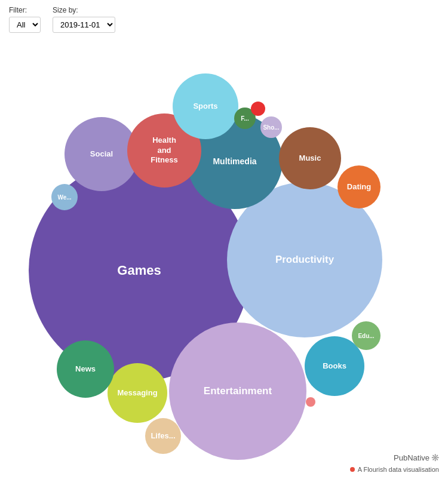 The height and width of the screenshot is (479, 448). What do you see at coordinates (366, 336) in the screenshot?
I see `bubble-education: Edu...` at bounding box center [366, 336].